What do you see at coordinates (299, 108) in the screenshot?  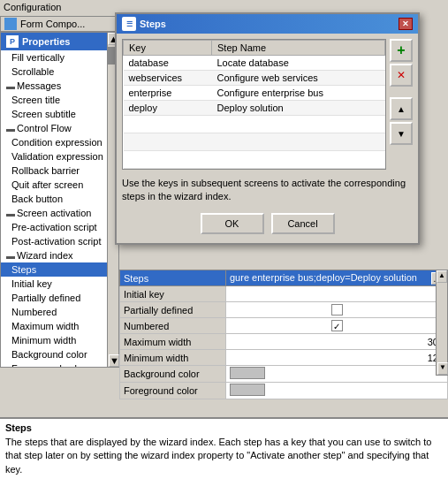 I see `row-stepname: Deploy solution` at bounding box center [299, 108].